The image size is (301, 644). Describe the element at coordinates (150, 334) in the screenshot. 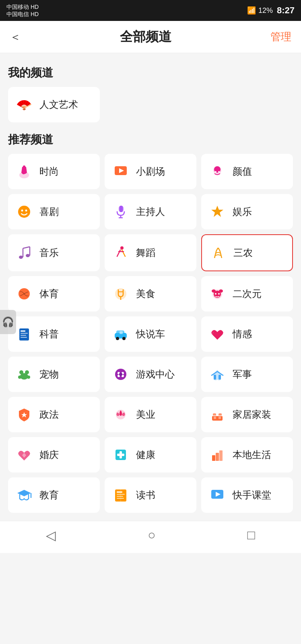

I see `channel-label-kuaishuoche: 快说车` at that location.